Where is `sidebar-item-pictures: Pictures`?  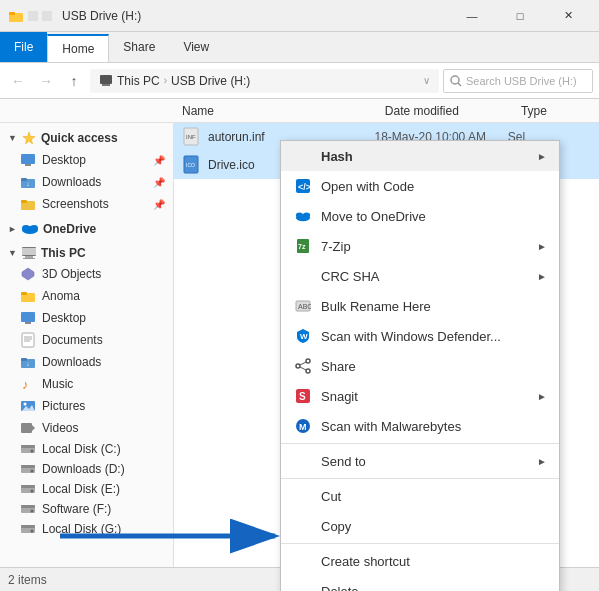
sidebar-item-pictures: Pictures is located at coordinates (86, 406).